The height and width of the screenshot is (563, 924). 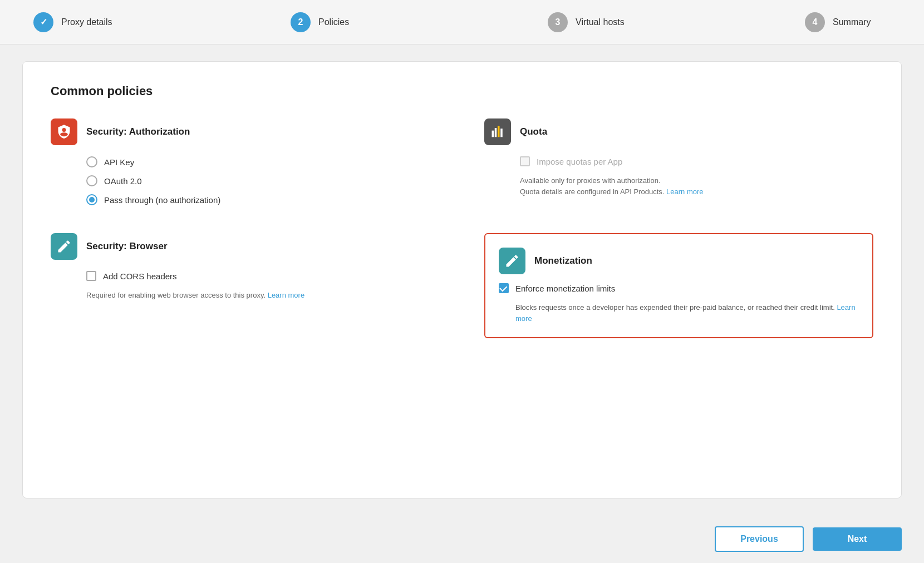 What do you see at coordinates (697, 161) in the screenshot?
I see `quota-checkbox-item: Impose quotas per App` at bounding box center [697, 161].